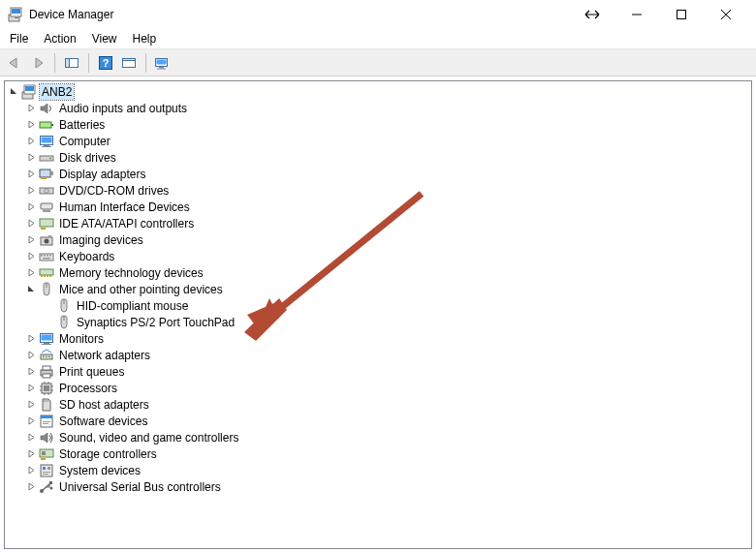 This screenshot has width=756, height=553. What do you see at coordinates (379, 405) in the screenshot?
I see `tree-category-row: SD host adapters` at bounding box center [379, 405].